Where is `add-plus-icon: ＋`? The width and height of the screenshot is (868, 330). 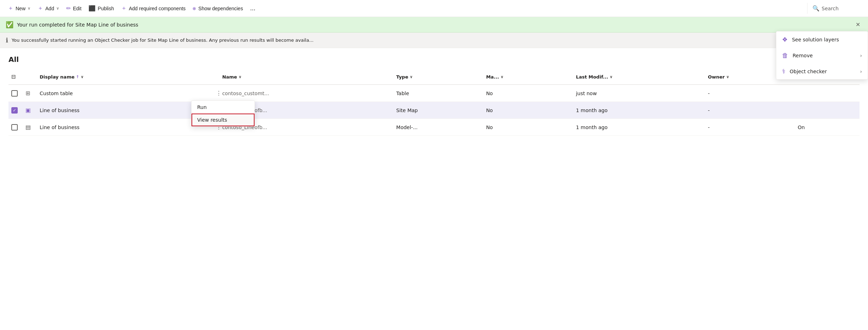
add-plus-icon: ＋ is located at coordinates (40, 8).